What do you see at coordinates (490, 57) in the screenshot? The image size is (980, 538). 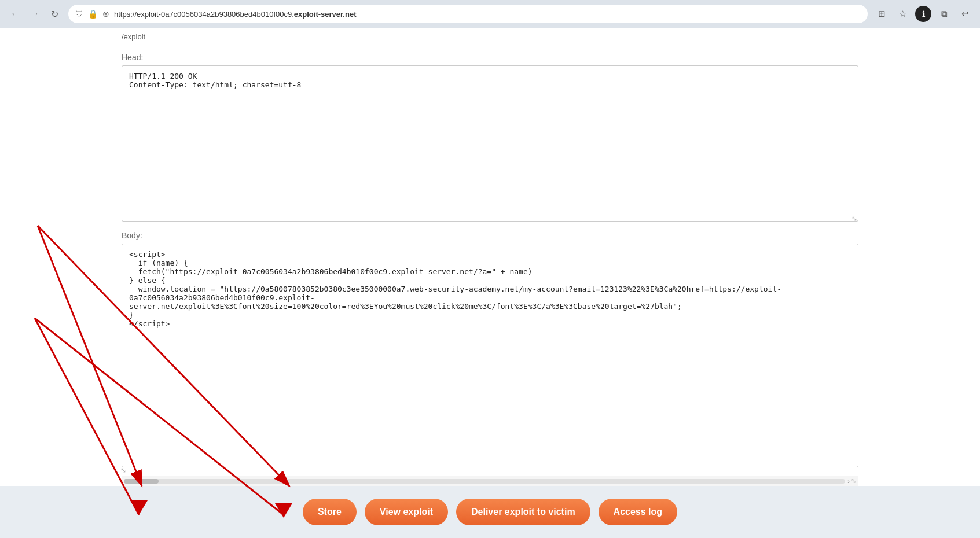 I see `head-label: Head:` at bounding box center [490, 57].